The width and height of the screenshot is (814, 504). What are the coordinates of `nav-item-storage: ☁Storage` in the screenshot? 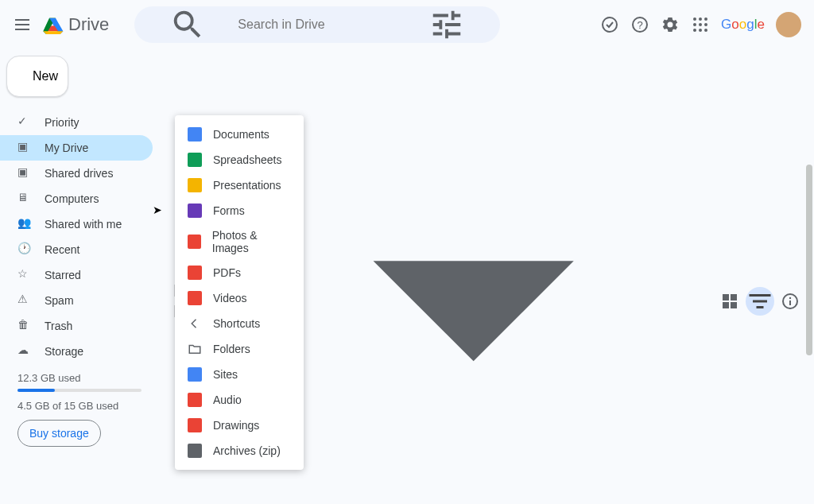 It's located at (76, 351).